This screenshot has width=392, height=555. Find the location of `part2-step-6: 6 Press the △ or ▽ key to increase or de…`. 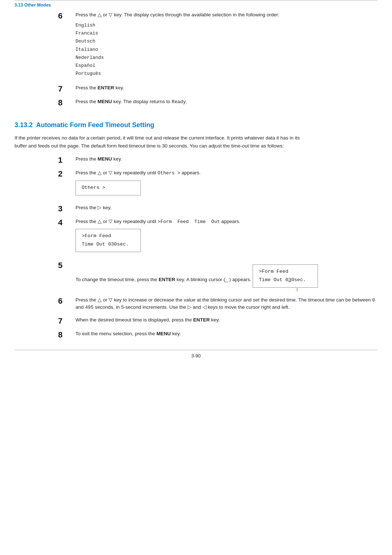

part2-step-6: 6 Press the △ or ▽ key to increase or de… is located at coordinates (218, 304).